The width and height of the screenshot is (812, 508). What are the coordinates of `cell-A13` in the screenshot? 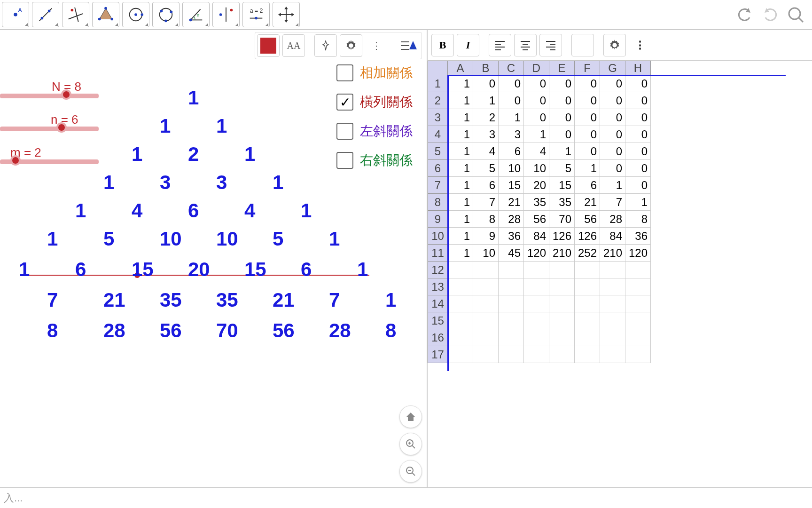 It's located at (461, 287).